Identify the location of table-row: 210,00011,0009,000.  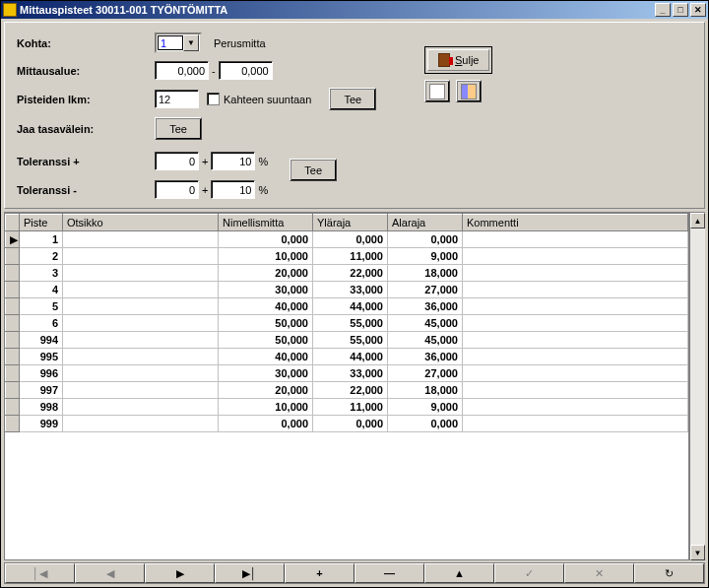
(347, 256).